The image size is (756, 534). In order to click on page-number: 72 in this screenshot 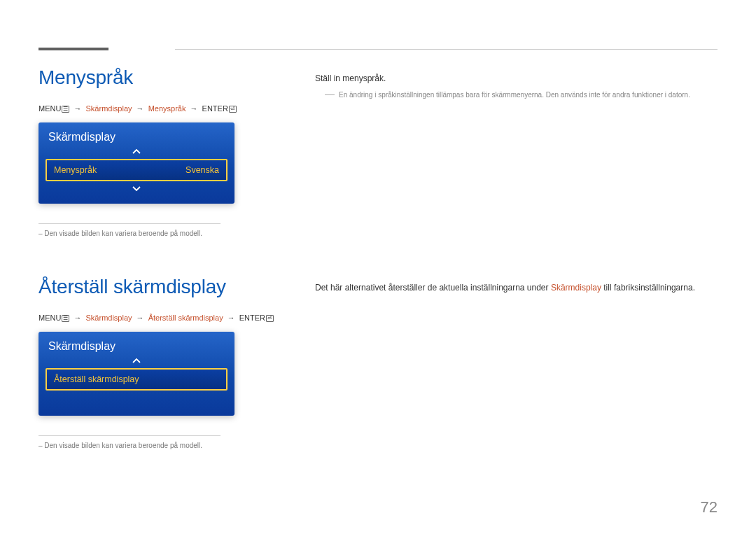, I will do `click(709, 507)`.